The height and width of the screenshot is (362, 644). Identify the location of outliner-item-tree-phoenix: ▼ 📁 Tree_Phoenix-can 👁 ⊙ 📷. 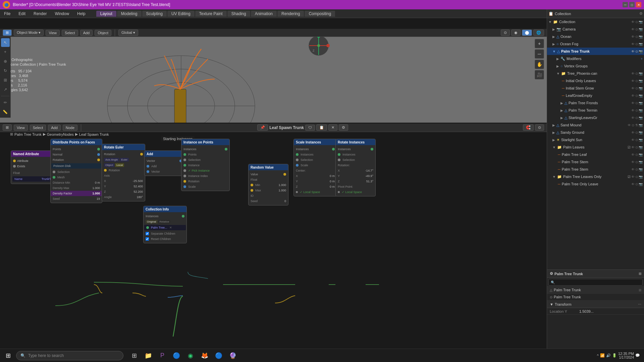
(596, 73).